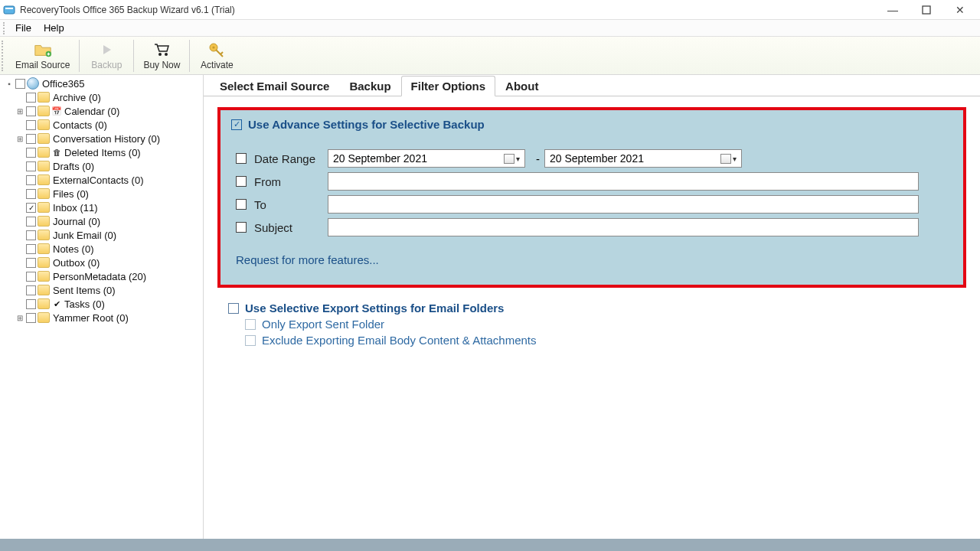 The image size is (980, 551). Describe the element at coordinates (101, 221) in the screenshot. I see `tree-item: Journal (0)` at that location.